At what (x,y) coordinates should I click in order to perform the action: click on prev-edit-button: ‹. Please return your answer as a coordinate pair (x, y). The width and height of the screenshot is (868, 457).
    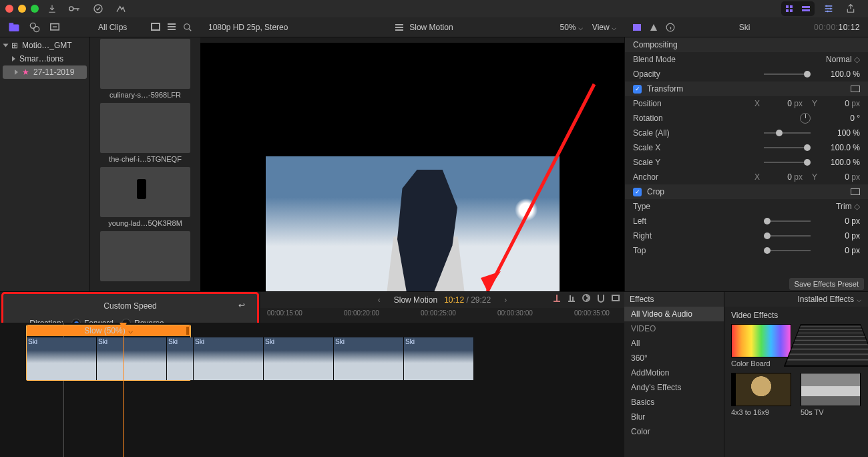
    Looking at the image, I should click on (379, 300).